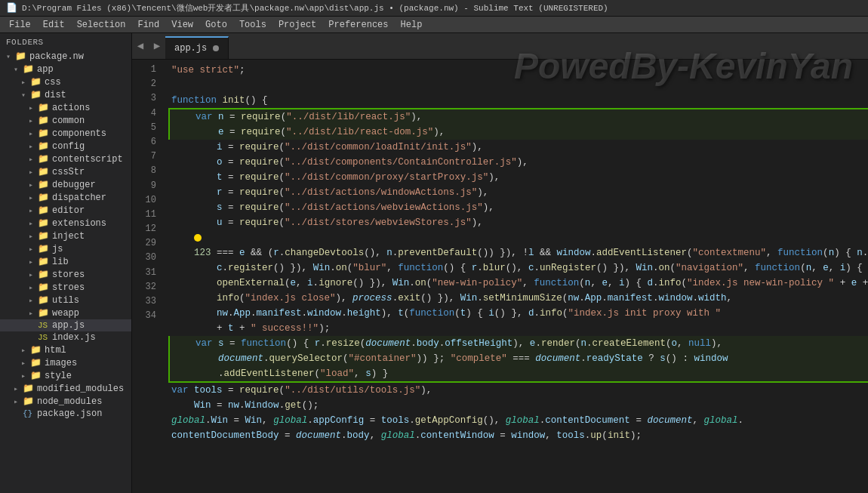  What do you see at coordinates (358, 25) in the screenshot?
I see `menu-preferences: Preferences` at bounding box center [358, 25].